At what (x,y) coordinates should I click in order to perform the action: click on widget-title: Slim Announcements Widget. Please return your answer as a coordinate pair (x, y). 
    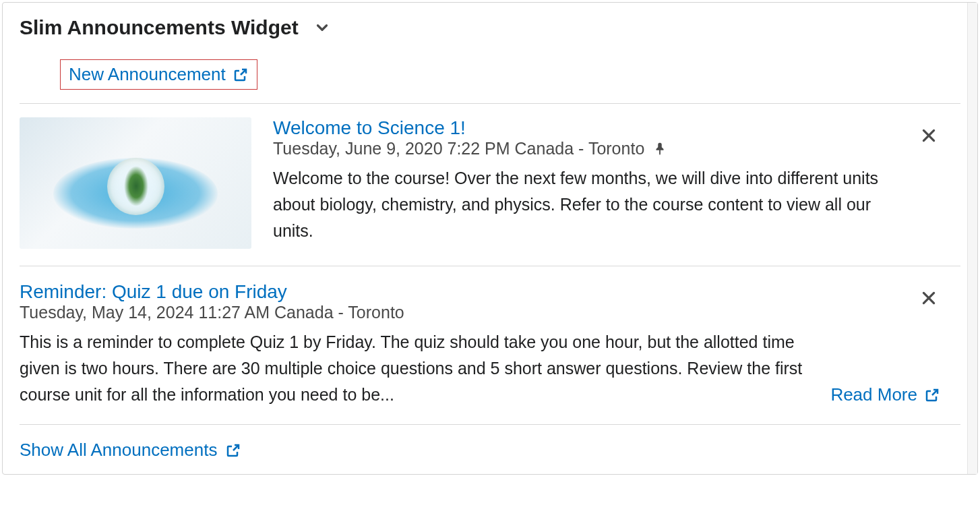
    Looking at the image, I should click on (159, 28).